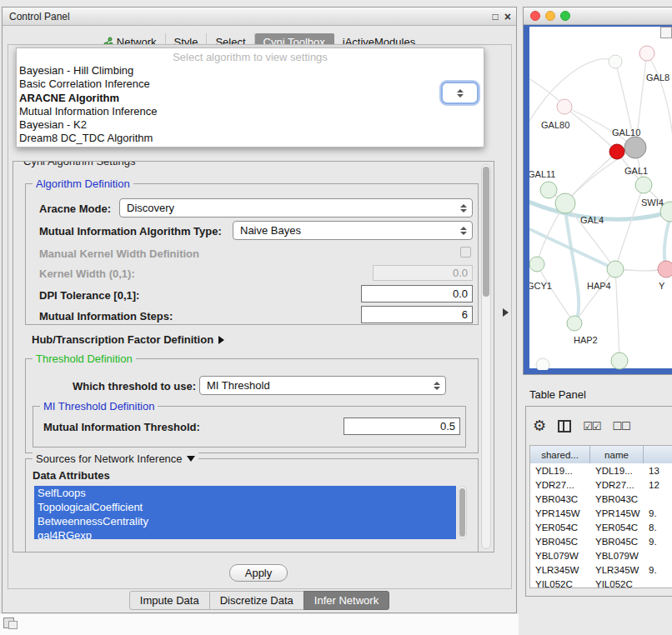  I want to click on table-row: YDR27... YDR27... 12, so click(601, 485).